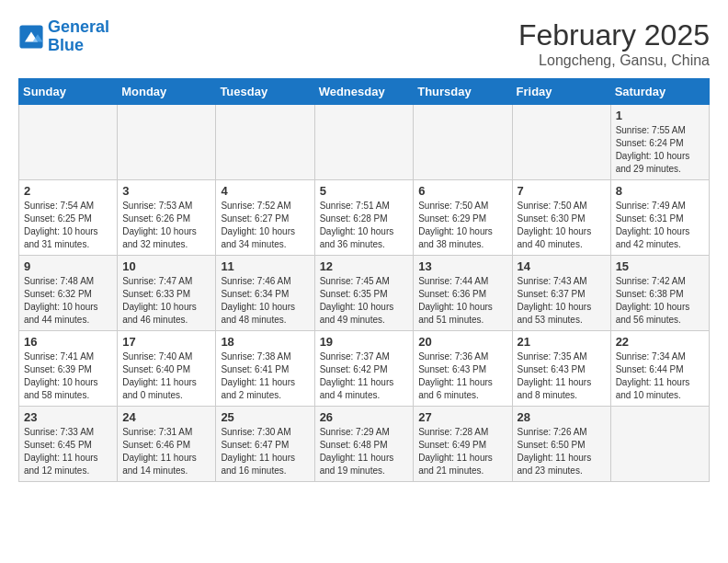 Image resolution: width=728 pixels, height=563 pixels. Describe the element at coordinates (462, 225) in the screenshot. I see `day-info: Sunrise: 7:50 AM Sunset: 6:29 PM Dayligh…` at that location.